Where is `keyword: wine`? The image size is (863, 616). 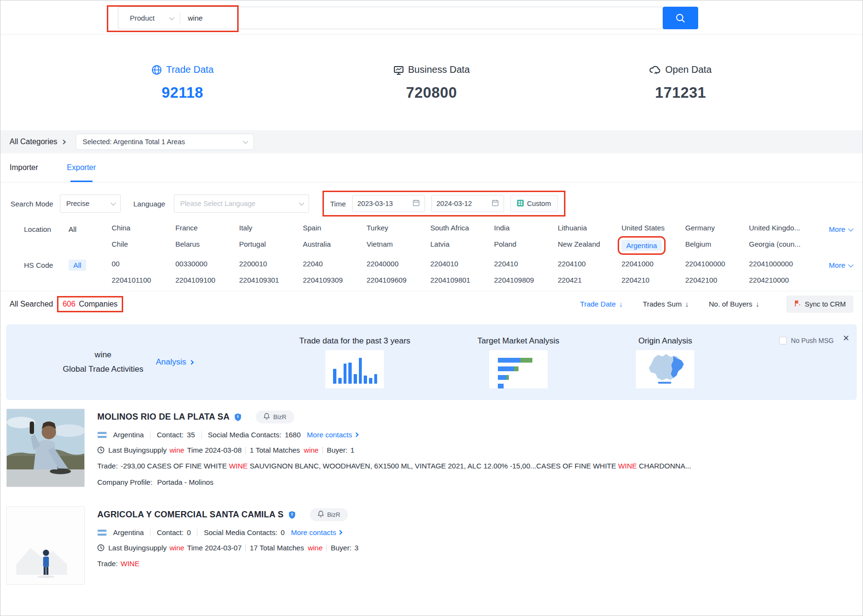
keyword: wine is located at coordinates (177, 548).